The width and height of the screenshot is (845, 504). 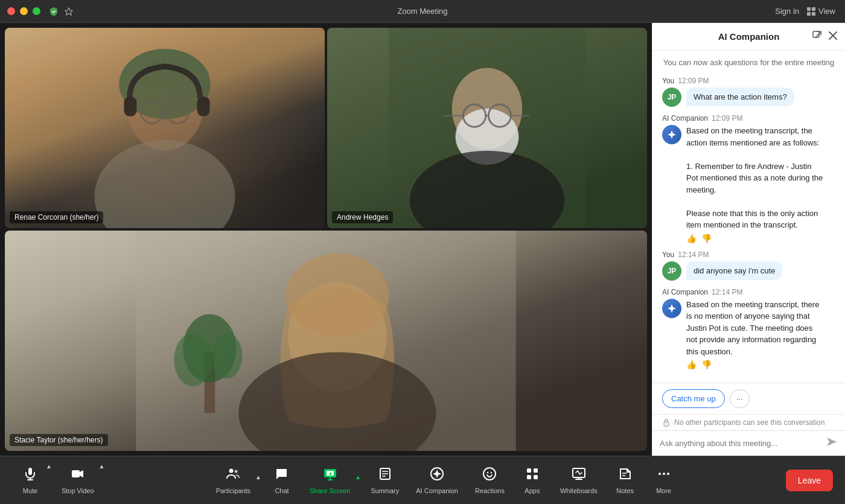 I want to click on chat-label: Chat, so click(x=281, y=491).